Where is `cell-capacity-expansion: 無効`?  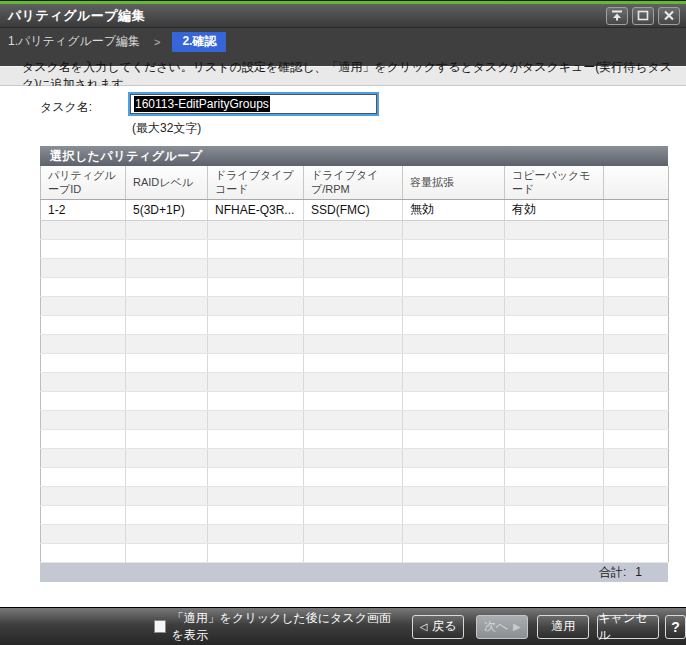
cell-capacity-expansion: 無効 is located at coordinates (454, 210).